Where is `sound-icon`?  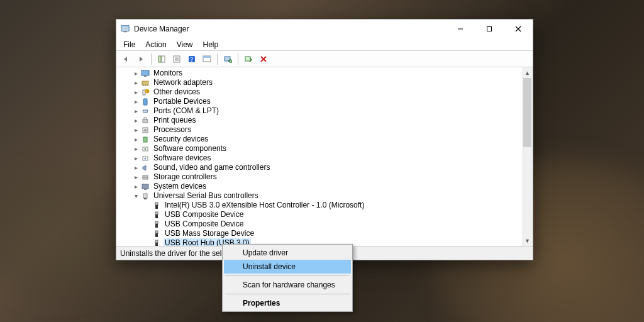 sound-icon is located at coordinates (145, 168).